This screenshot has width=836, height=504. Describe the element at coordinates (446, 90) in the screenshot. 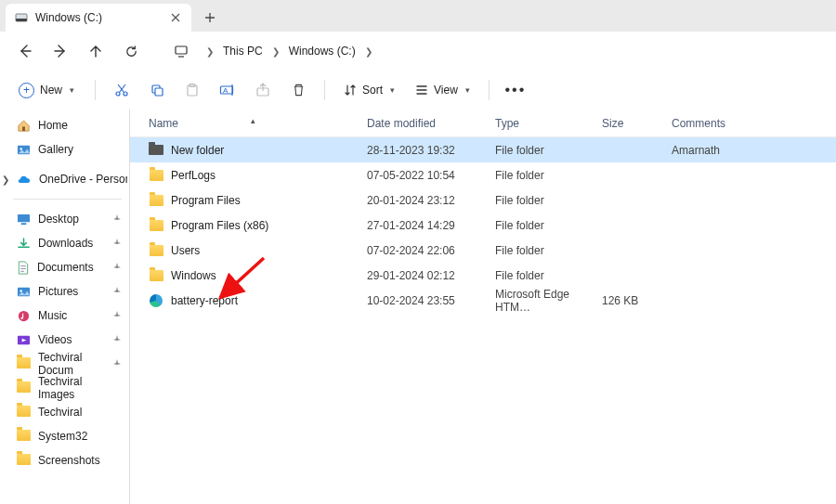

I see `view-label: View` at that location.